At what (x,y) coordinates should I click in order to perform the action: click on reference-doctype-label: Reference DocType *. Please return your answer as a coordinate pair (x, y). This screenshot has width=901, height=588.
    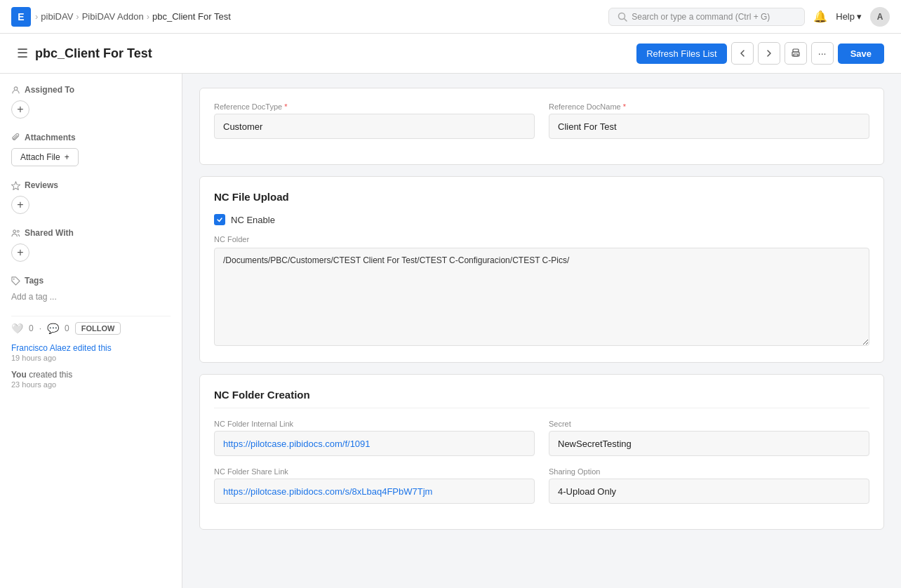
    Looking at the image, I should click on (375, 107).